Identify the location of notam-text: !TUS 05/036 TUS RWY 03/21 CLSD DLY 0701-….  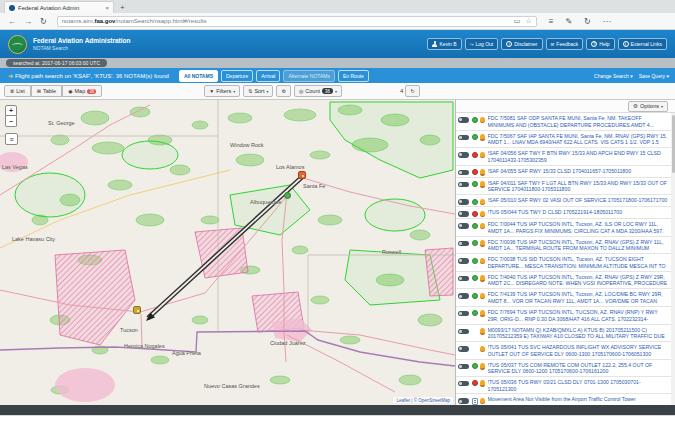
(578, 386).